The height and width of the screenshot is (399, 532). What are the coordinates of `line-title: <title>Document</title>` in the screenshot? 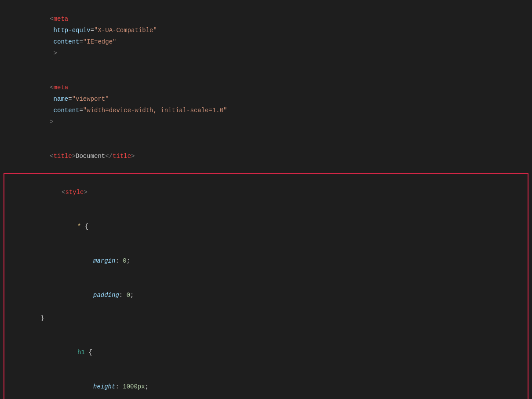 It's located at (266, 156).